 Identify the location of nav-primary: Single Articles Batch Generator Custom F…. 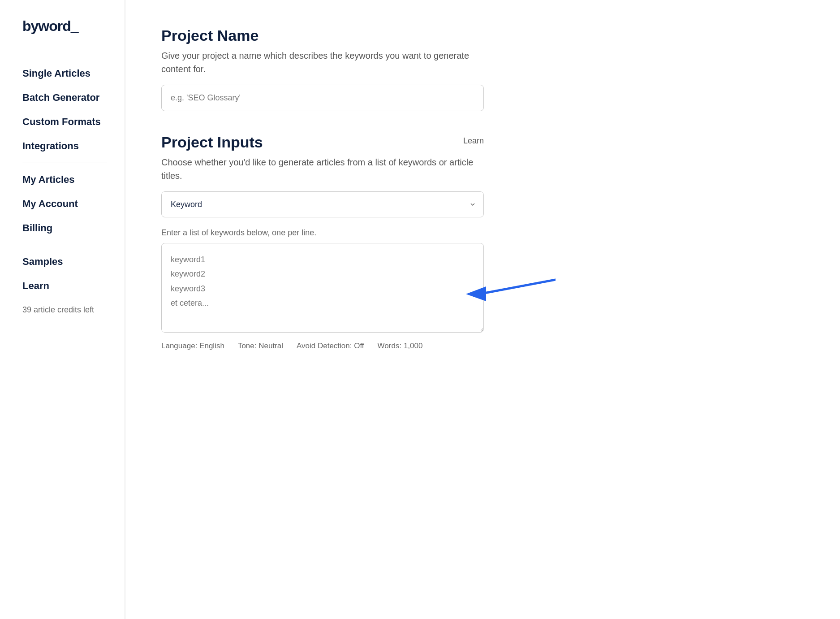
(65, 110).